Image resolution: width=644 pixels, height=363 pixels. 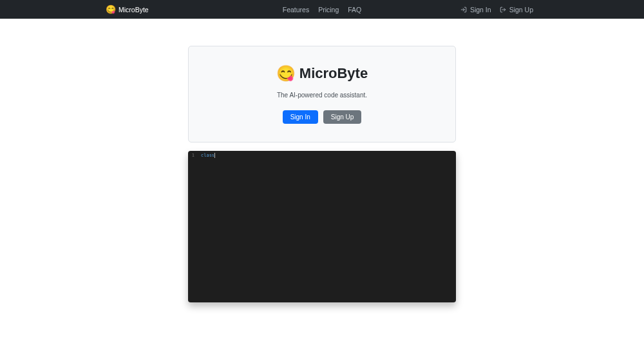 I want to click on brand-emoji: 😋, so click(x=111, y=9).